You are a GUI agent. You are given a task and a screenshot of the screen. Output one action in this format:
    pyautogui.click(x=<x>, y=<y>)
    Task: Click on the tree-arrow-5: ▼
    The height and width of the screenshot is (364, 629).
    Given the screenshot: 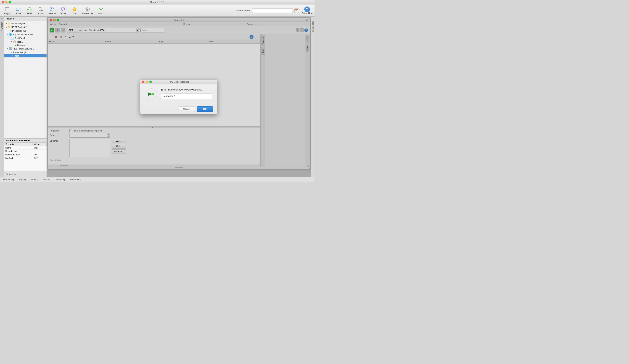 What is the action you would take?
    pyautogui.click(x=10, y=38)
    